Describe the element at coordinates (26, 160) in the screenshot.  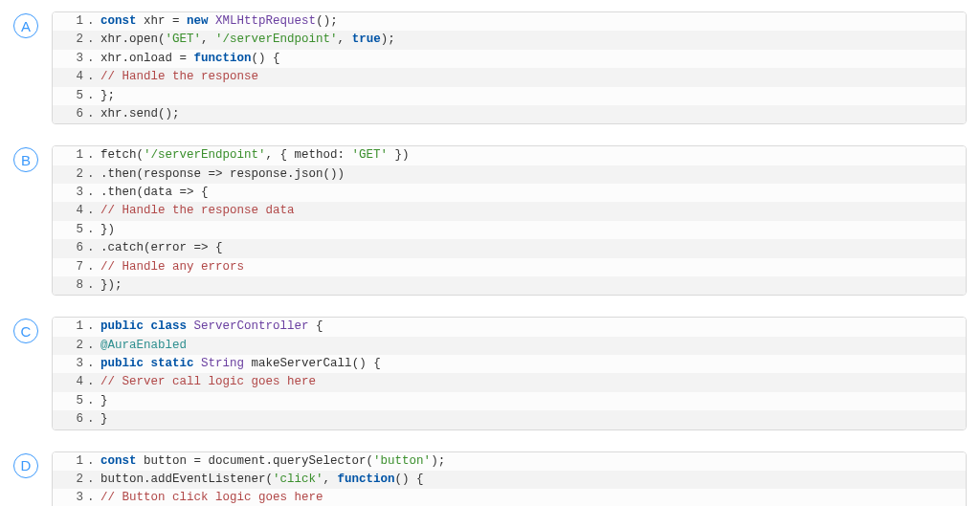
I see `option-letter-badge: B` at that location.